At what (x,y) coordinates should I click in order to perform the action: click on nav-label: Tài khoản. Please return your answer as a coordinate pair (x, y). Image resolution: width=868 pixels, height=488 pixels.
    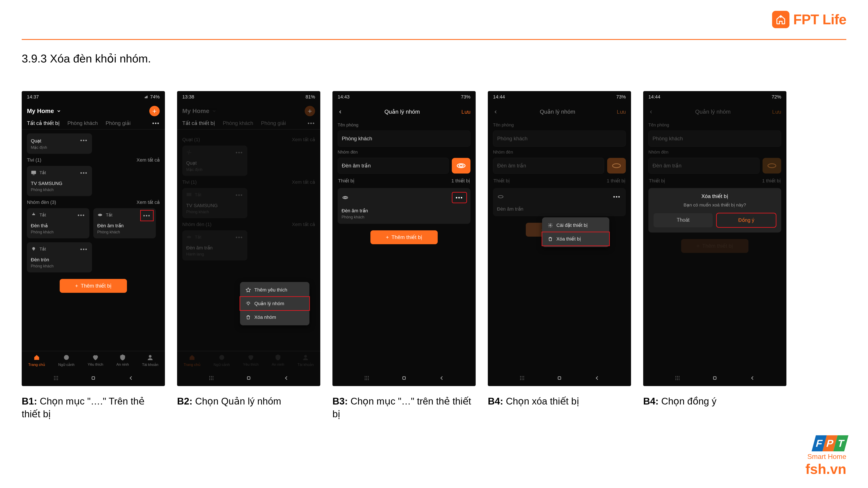
    Looking at the image, I should click on (305, 365).